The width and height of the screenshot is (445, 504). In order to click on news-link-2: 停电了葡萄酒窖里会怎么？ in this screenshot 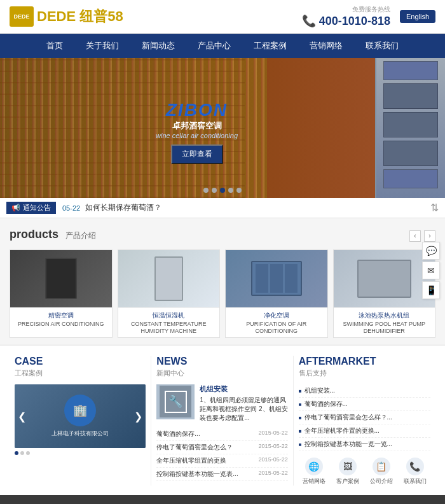, I will do `click(206, 447)`.